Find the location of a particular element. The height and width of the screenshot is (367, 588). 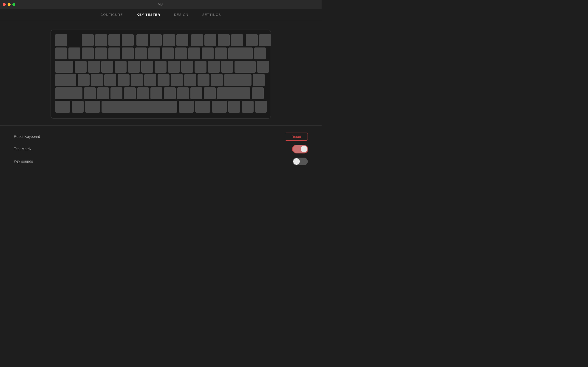

key-f7 is located at coordinates (169, 40).